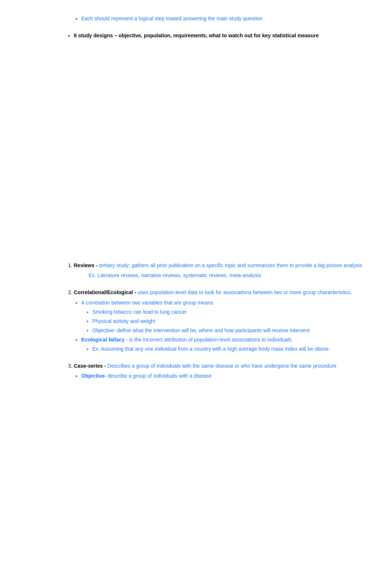 The width and height of the screenshot is (392, 575). I want to click on item2-sq2-bold: Ecological fallacy, so click(103, 340).